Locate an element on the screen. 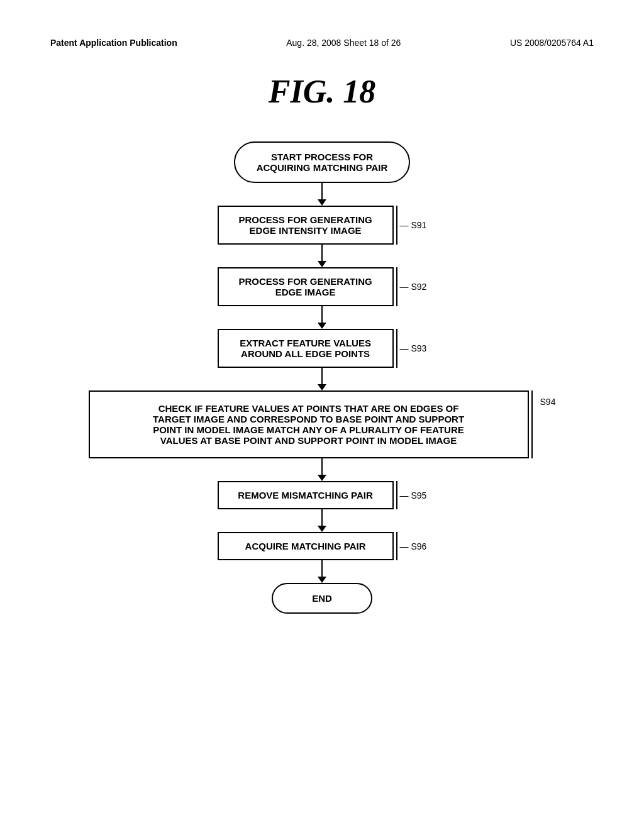 Image resolution: width=644 pixels, height=830 pixels. patent-publication-label: Patent Application Publication is located at coordinates (114, 43).